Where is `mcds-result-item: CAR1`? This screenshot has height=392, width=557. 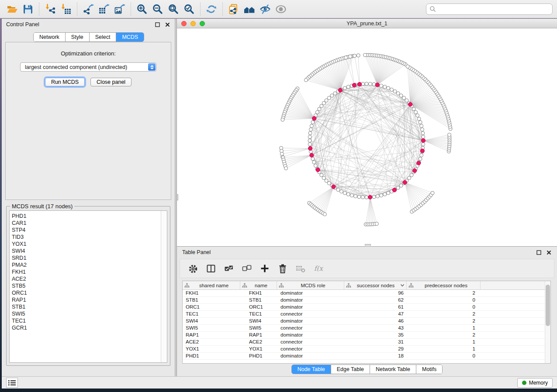
mcds-result-item: CAR1 is located at coordinates (86, 223).